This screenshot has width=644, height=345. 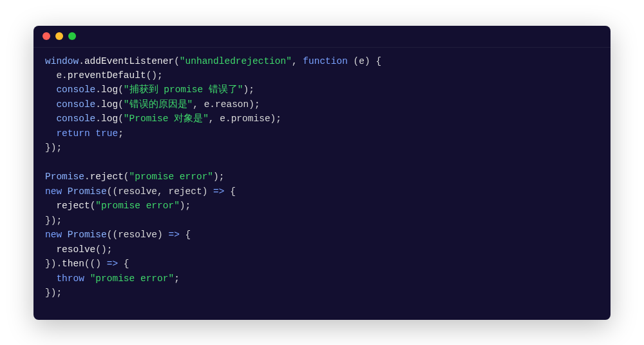 What do you see at coordinates (373, 61) in the screenshot?
I see `code-token: ) {` at bounding box center [373, 61].